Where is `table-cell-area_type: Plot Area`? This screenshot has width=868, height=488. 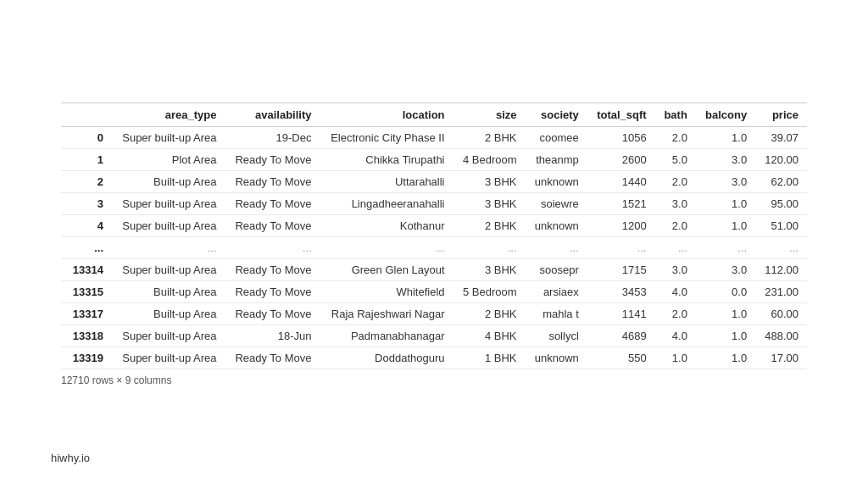 table-cell-area_type: Plot Area is located at coordinates (169, 159).